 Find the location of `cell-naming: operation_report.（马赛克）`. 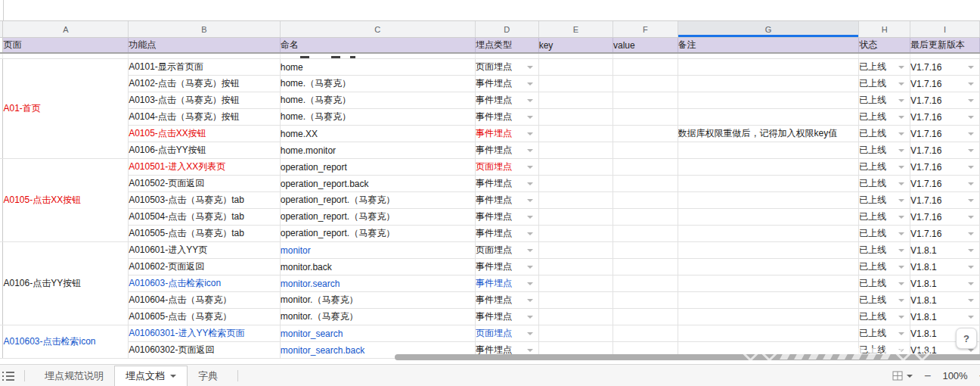

cell-naming: operation_report.（马赛克） is located at coordinates (377, 217).